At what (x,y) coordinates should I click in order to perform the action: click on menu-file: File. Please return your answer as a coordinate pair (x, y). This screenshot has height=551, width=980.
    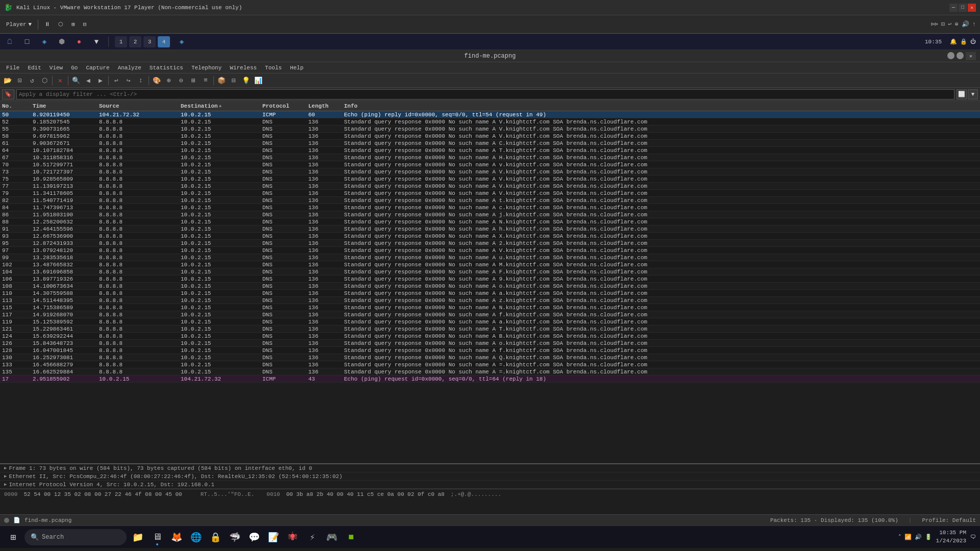
    Looking at the image, I should click on (13, 68).